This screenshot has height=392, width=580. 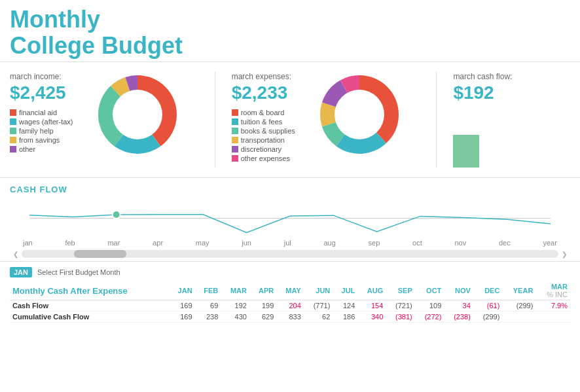 What do you see at coordinates (39, 140) in the screenshot?
I see `legend-label: from savings` at bounding box center [39, 140].